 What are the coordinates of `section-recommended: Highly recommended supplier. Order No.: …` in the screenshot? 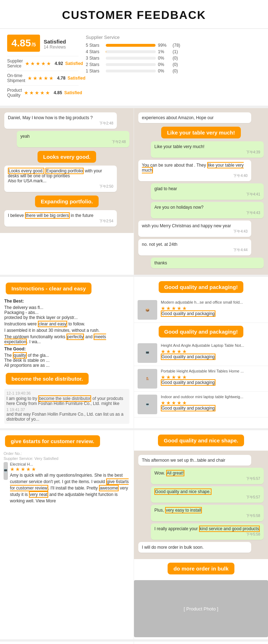 It's located at (134, 643).